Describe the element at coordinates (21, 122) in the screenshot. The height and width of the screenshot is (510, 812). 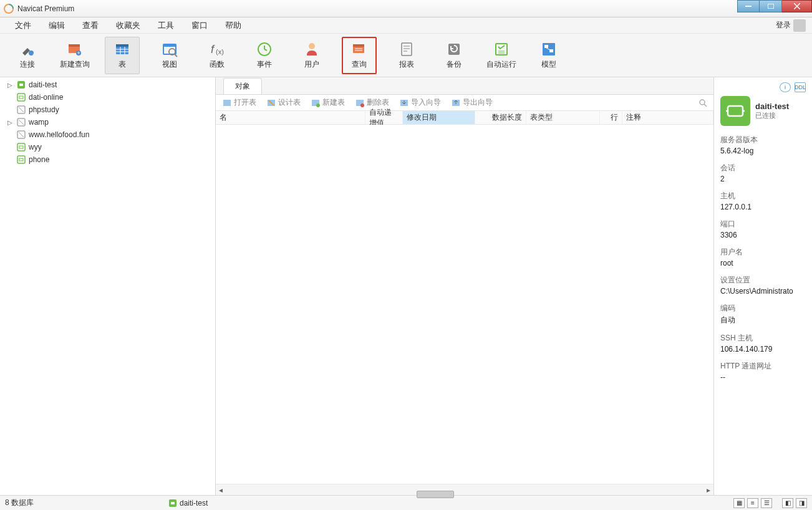
I see `conn-gray-icon` at that location.